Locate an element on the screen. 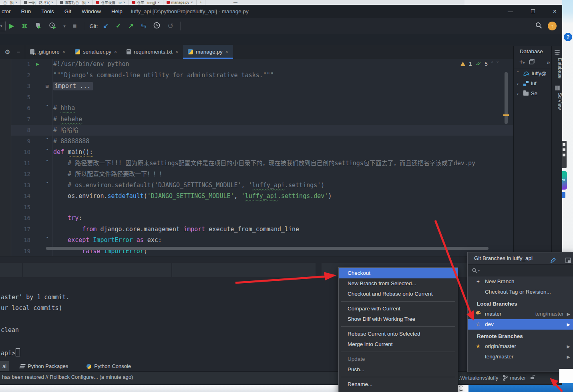  menu-item-checkout: Checkout is located at coordinates (398, 273).